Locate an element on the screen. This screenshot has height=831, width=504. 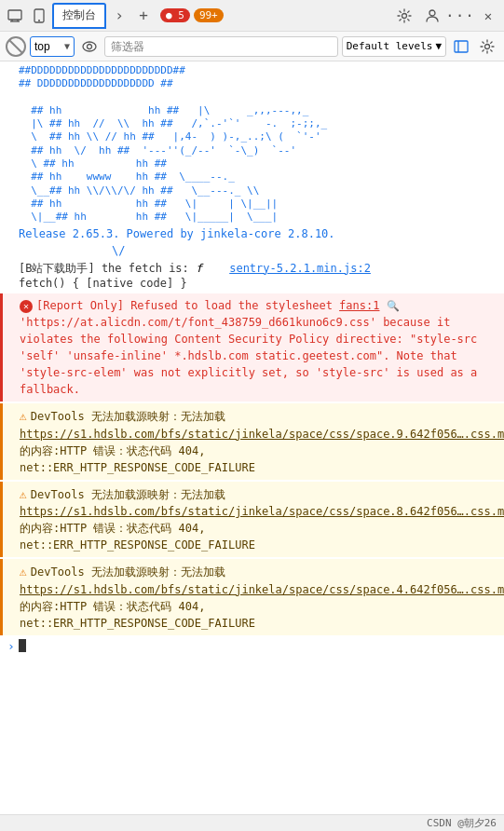
levels-arrow: ▼ is located at coordinates (438, 47).